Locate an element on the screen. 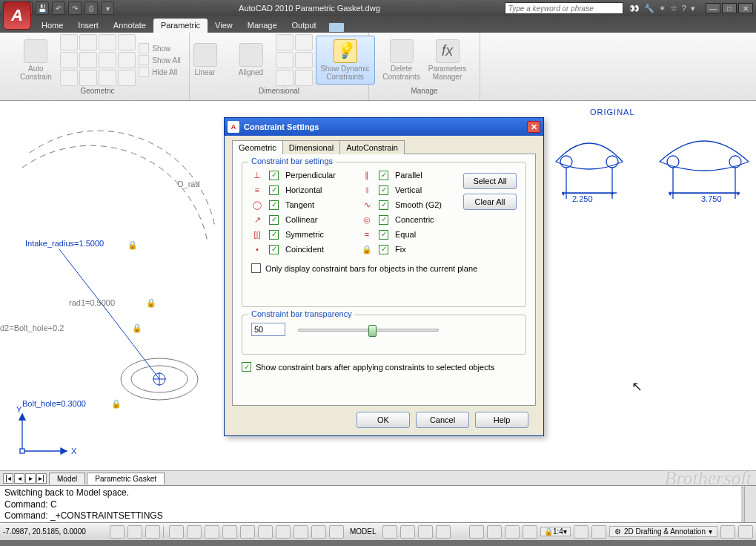  chk-smooth: ✓ is located at coordinates (384, 205).